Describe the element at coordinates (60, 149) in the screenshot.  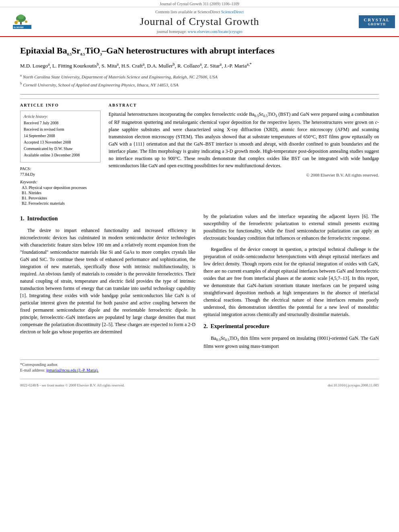
I see `communicated-by: Communicated by D.W. Shaw` at that location.